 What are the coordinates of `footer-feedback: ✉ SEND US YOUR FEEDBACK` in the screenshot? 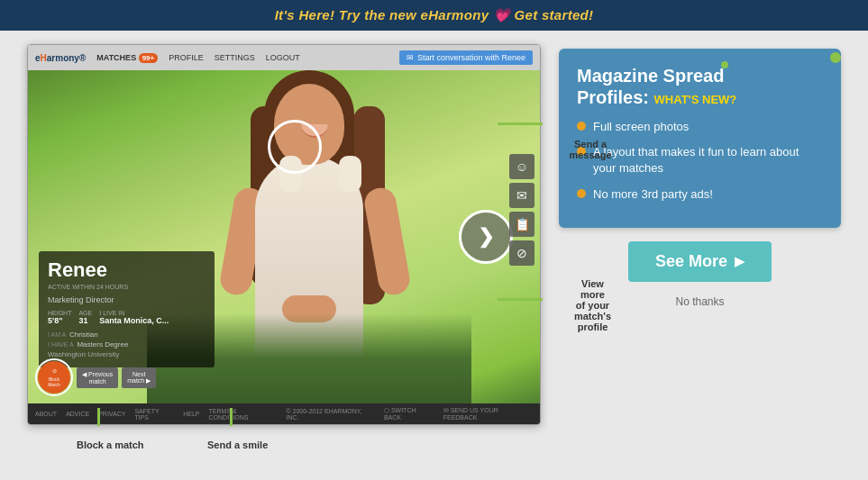 It's located at (489, 414).